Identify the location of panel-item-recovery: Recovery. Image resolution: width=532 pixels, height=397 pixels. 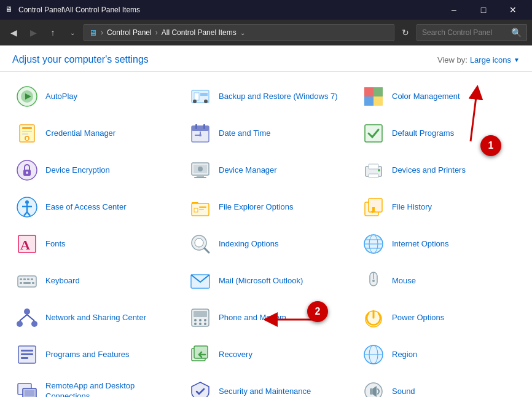
(266, 355).